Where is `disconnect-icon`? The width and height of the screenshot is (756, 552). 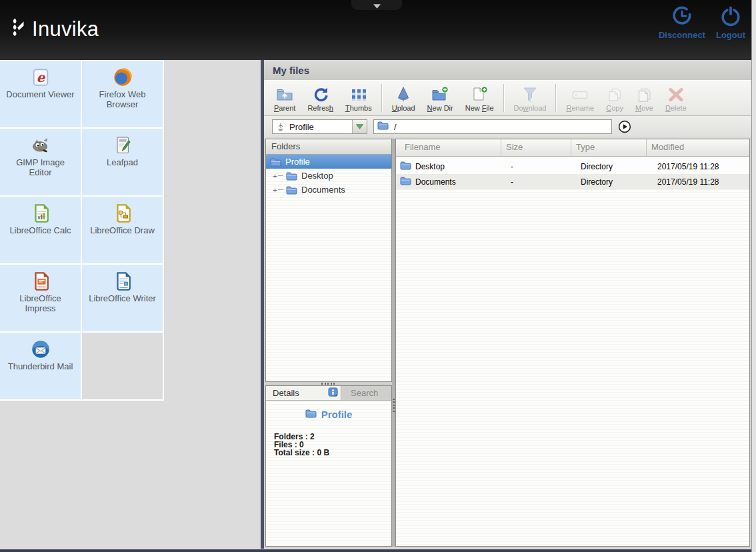 disconnect-icon is located at coordinates (682, 17).